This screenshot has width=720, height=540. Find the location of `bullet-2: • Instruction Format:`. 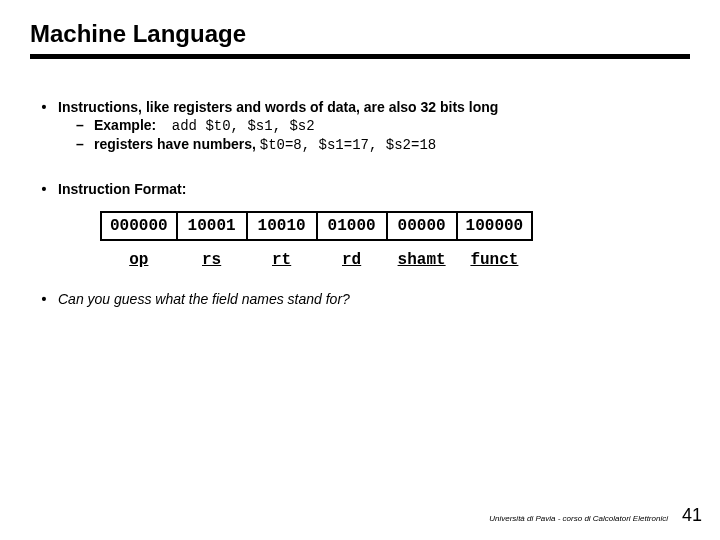

bullet-2: • Instruction Format: is located at coordinates (360, 189).